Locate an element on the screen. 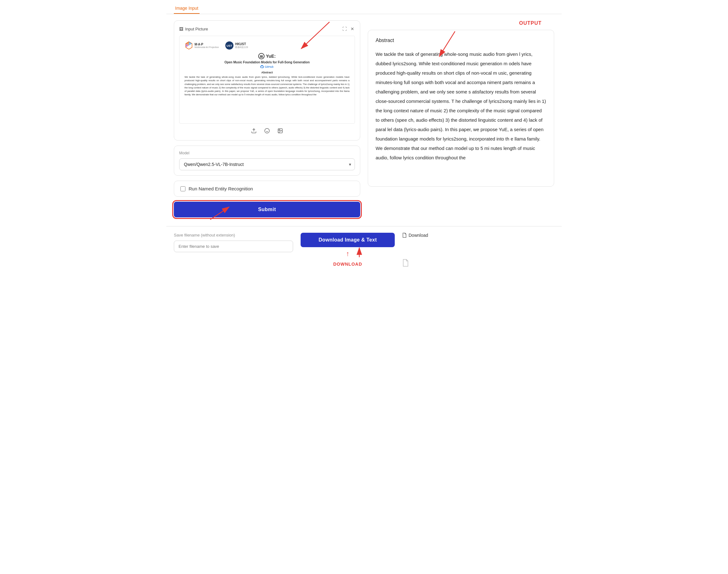  paper-main-title: Open Music Foundation Models for Full-So… is located at coordinates (267, 62).